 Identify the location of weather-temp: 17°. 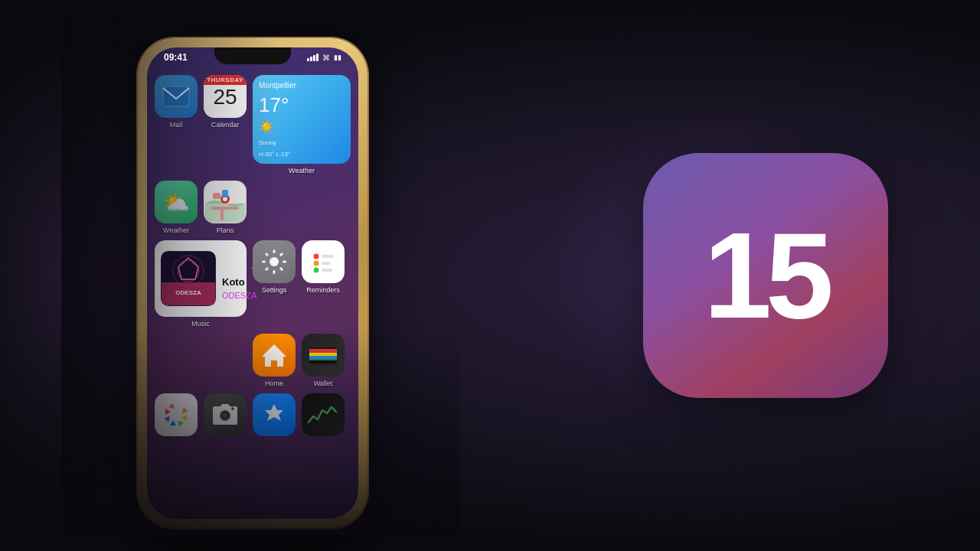
(302, 105).